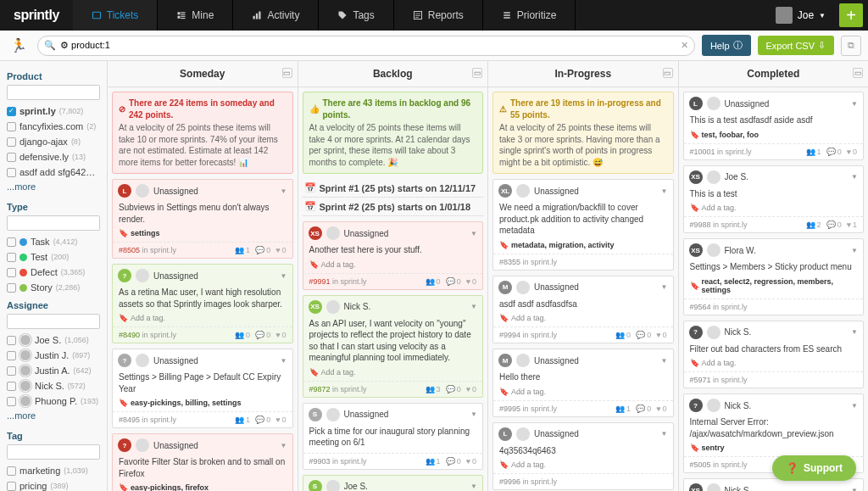  I want to click on ticket-card: ?Unassigned▼ Favorite Filter Star is bro…, so click(203, 462).